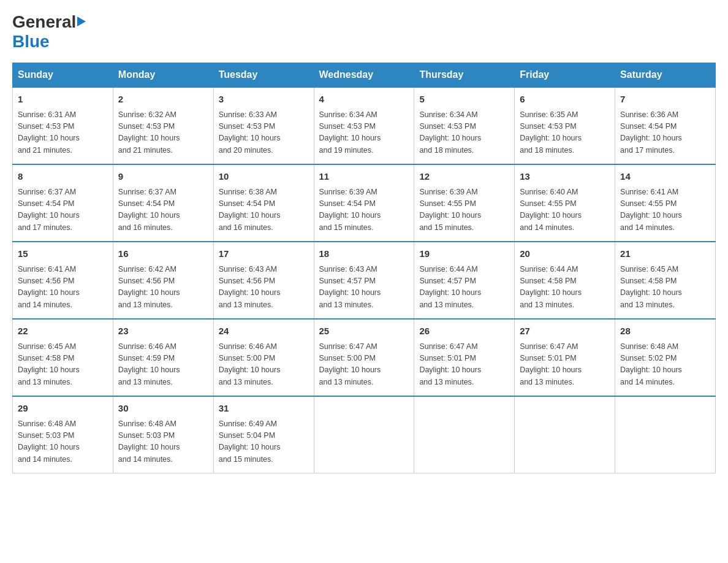  I want to click on day-number: 16, so click(163, 254).